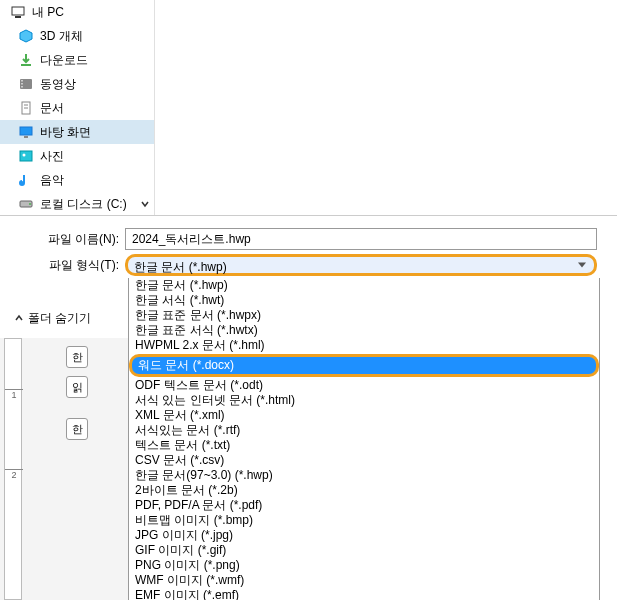 Image resolution: width=617 pixels, height=600 pixels. Describe the element at coordinates (19, 319) in the screenshot. I see `chevron-up-icon` at that location.